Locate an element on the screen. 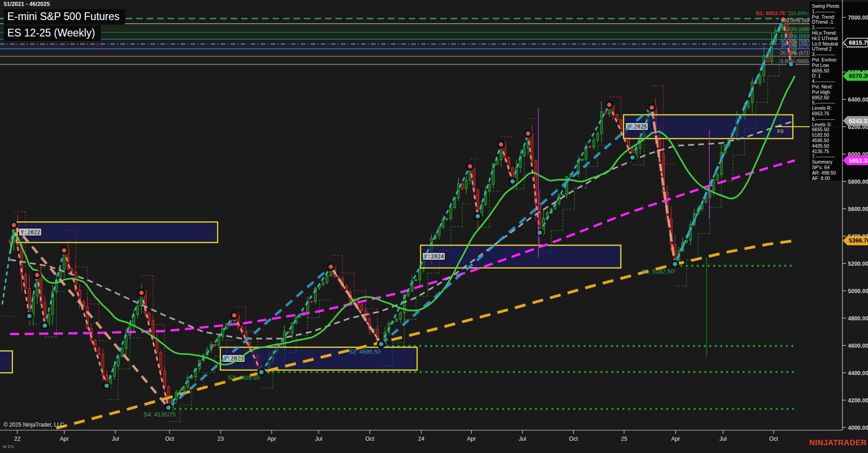 The height and width of the screenshot is (453, 868). panel-line: Levels S: is located at coordinates (822, 124).